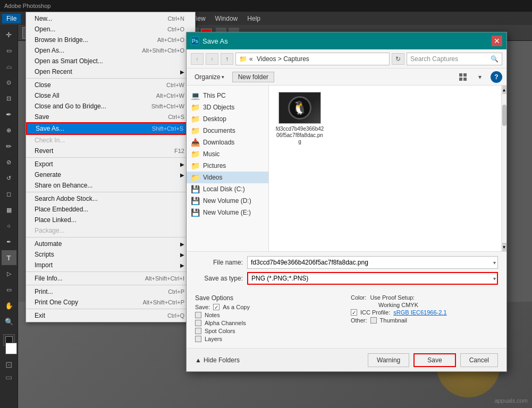  Describe the element at coordinates (111, 244) in the screenshot. I see `menu-automate: Automate ▶` at that location.